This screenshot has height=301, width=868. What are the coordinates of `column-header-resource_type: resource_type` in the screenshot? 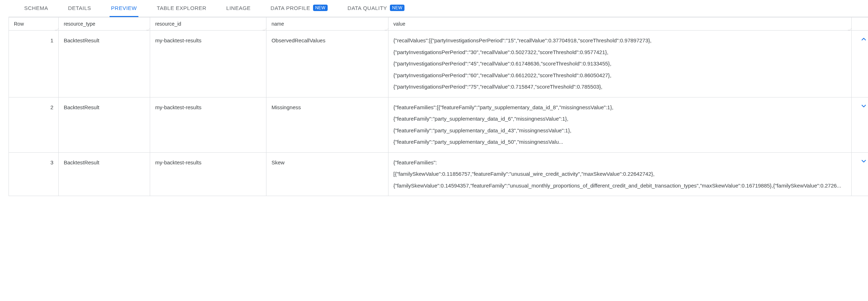 It's located at (105, 24).